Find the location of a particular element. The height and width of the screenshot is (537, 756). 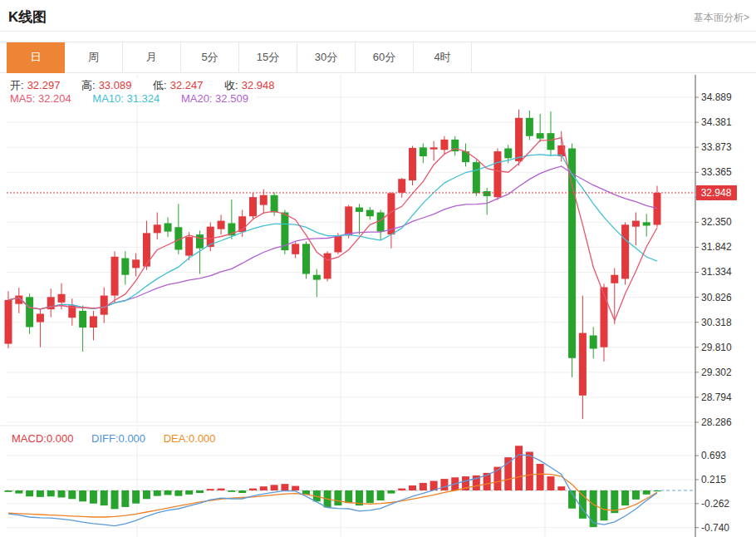

svg-text: 0.693 is located at coordinates (714, 456).